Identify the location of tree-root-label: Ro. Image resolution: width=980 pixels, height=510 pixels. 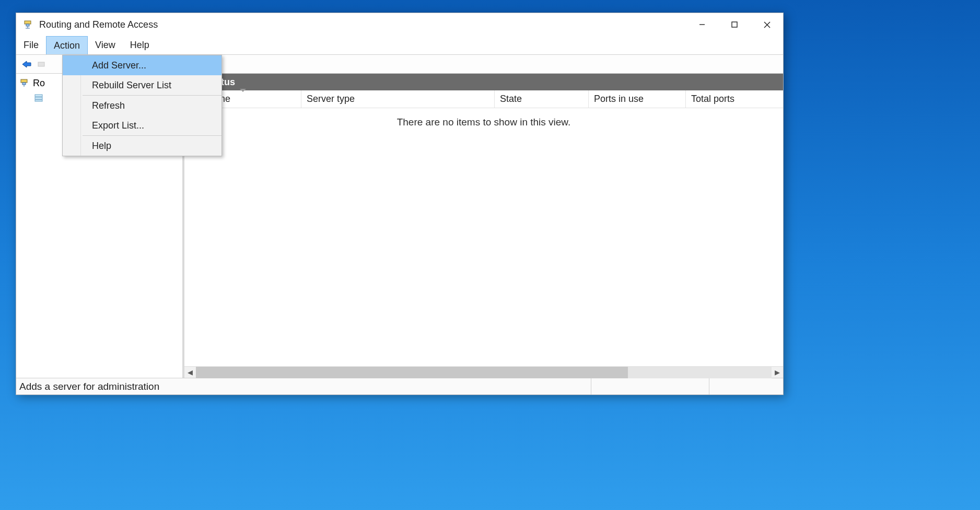
(39, 84).